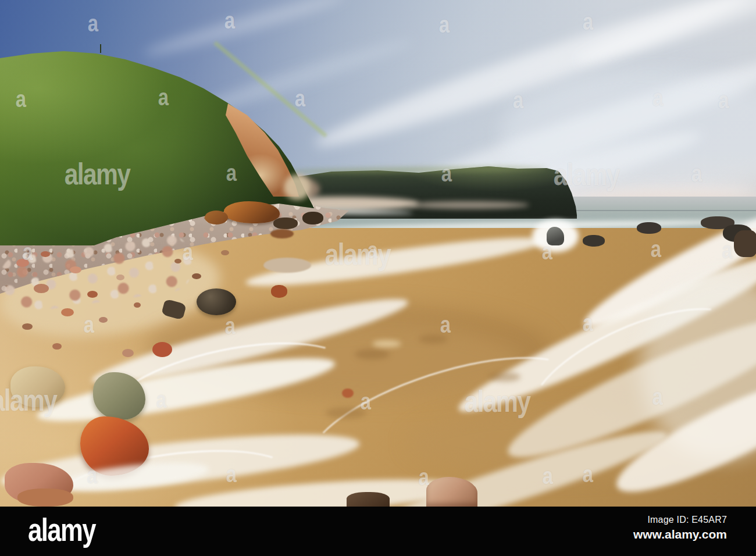 This screenshot has height=556, width=756. I want to click on sea-rock, so click(649, 228).